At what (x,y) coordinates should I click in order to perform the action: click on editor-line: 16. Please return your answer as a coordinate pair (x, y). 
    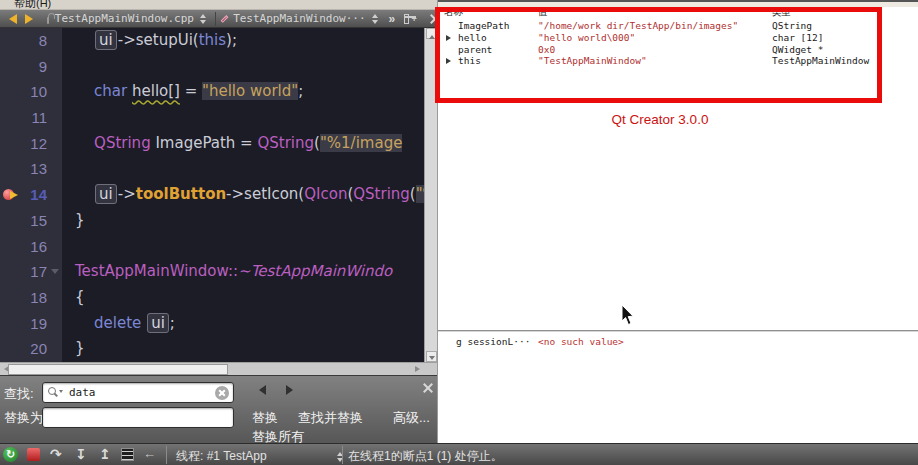
    Looking at the image, I should click on (212, 247).